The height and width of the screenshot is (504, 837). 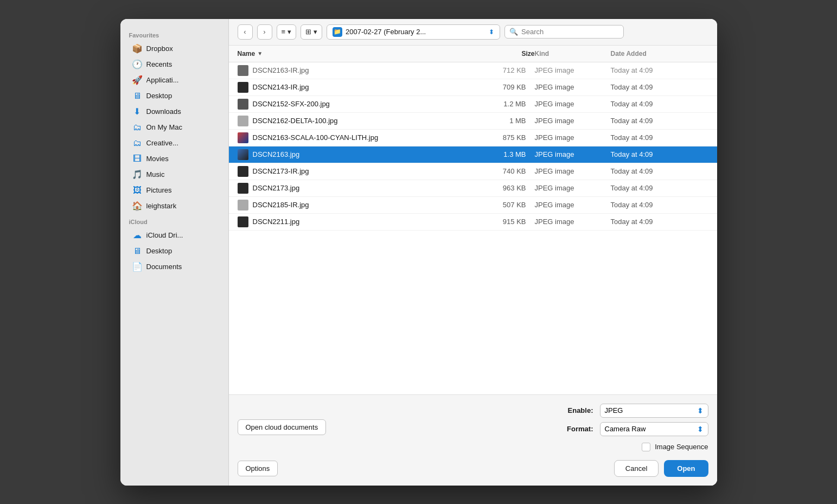 I want to click on sidebar-item-label: Applicati..., so click(x=163, y=80).